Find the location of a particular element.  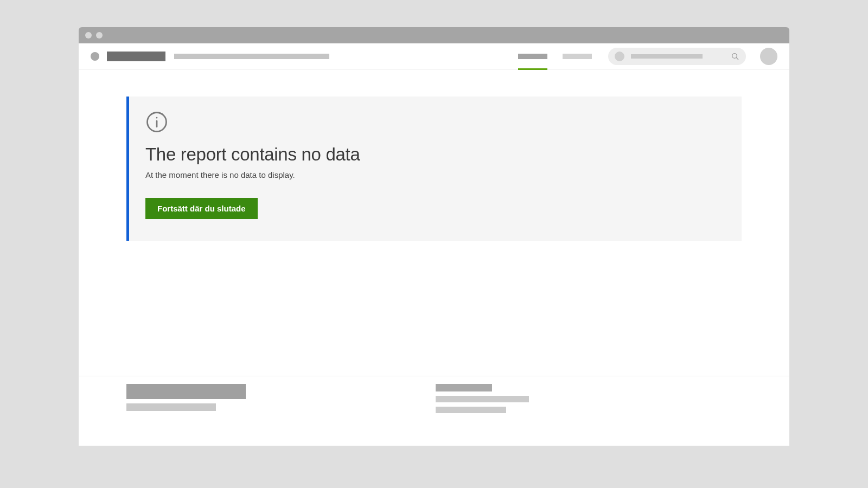

footer-column-right is located at coordinates (482, 399).